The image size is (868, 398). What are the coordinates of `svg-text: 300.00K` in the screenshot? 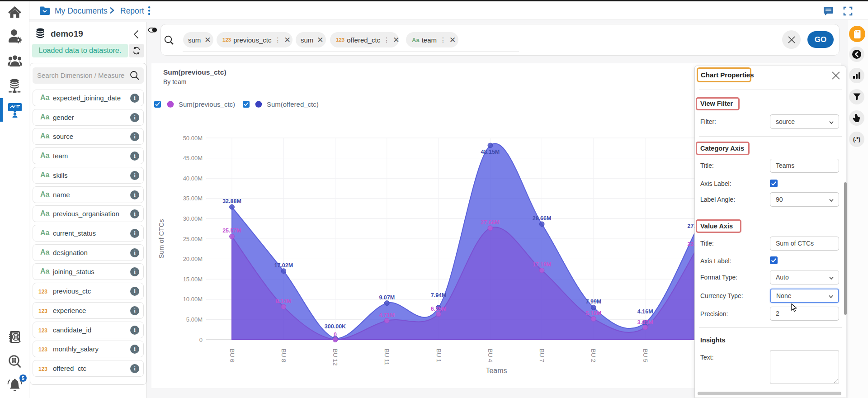 It's located at (335, 327).